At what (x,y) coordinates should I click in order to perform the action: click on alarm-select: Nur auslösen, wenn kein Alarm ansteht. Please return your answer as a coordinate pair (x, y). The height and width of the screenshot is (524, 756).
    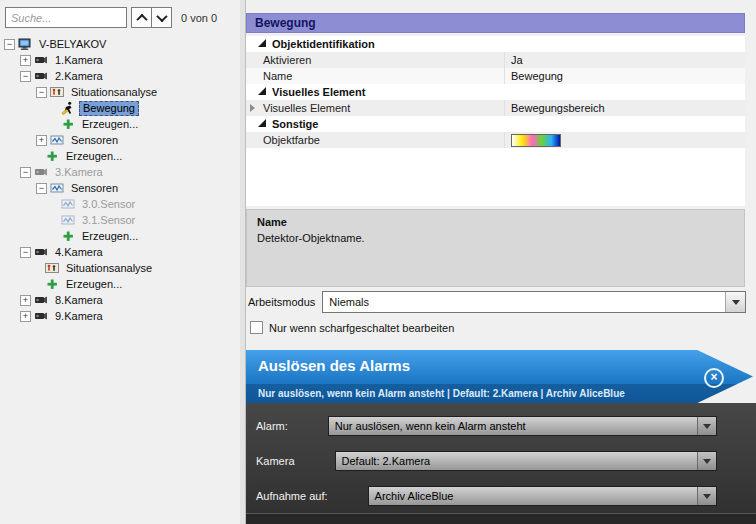
    Looking at the image, I should click on (522, 426).